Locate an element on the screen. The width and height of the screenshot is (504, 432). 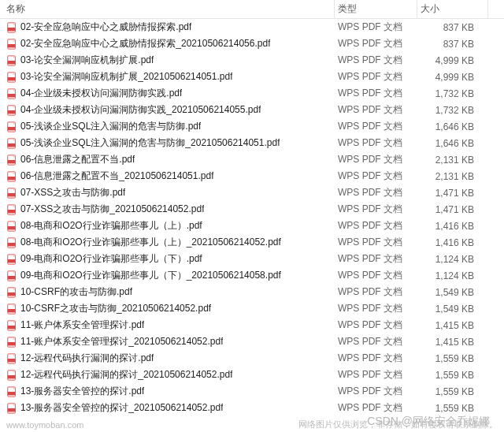
file-row: 02-安全应急响应中心之威胁情报探索_20210506214056.pdfWPS… is located at coordinates (252, 44).